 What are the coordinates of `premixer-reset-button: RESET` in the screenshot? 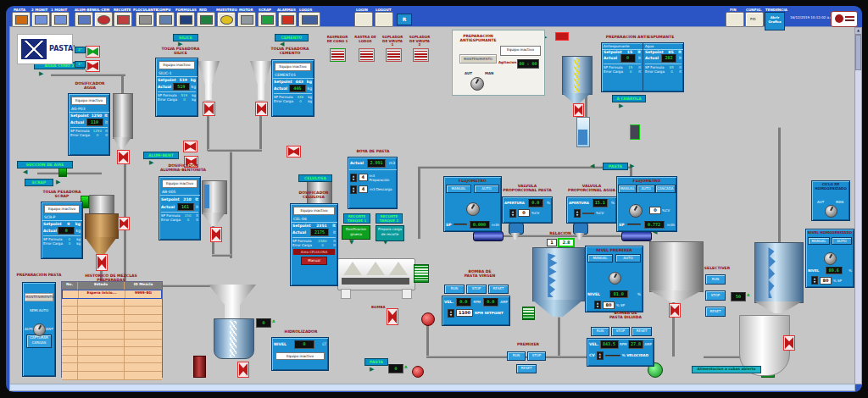 It's located at (526, 369).